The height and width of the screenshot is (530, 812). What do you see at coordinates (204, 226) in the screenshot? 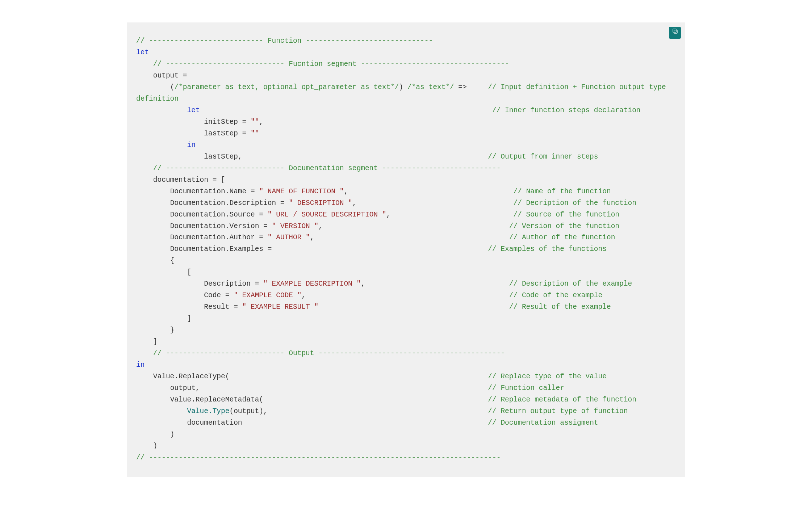
I see `code-text: Documentation.Version =` at bounding box center [204, 226].